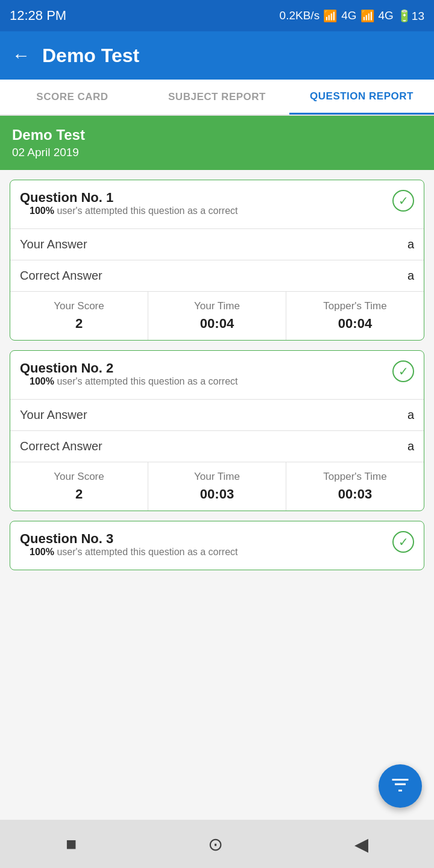 Image resolution: width=434 pixels, height=868 pixels. Describe the element at coordinates (300, 16) in the screenshot. I see `status-network: 0.2KB/s` at that location.